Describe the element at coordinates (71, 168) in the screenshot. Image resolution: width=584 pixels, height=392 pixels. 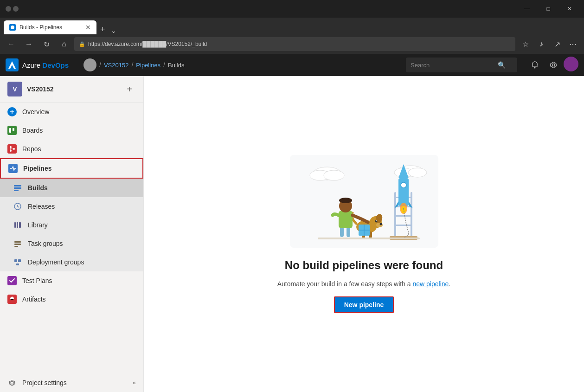
I see `sidebar-item-pipelines: Pipelines` at that location.